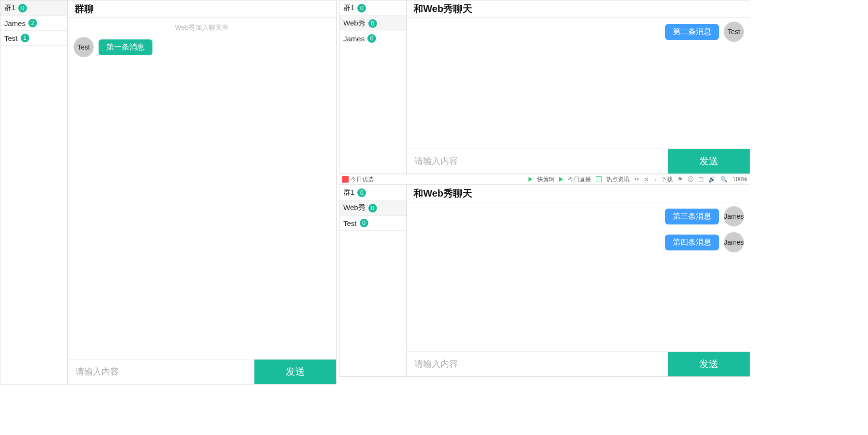 This screenshot has width=868, height=435. Describe the element at coordinates (578, 242) in the screenshot. I see `message-row: 第四条消息 James` at that location.